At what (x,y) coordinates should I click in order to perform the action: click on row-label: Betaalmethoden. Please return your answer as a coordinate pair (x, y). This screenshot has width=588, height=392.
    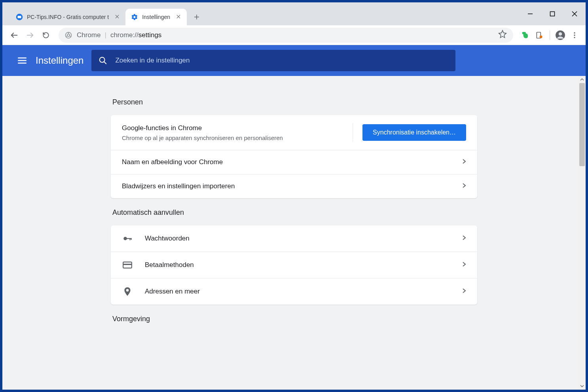
    Looking at the image, I should click on (303, 265).